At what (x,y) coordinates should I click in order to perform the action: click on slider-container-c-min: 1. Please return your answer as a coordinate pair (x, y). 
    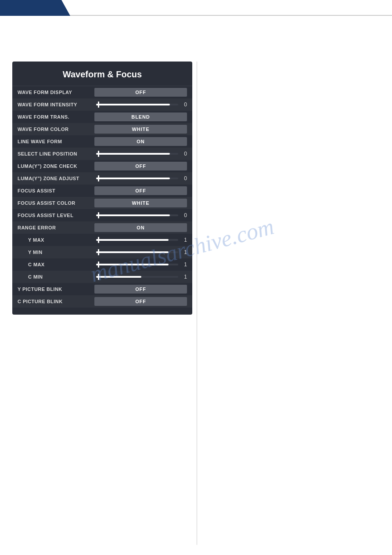
    Looking at the image, I should click on (140, 277).